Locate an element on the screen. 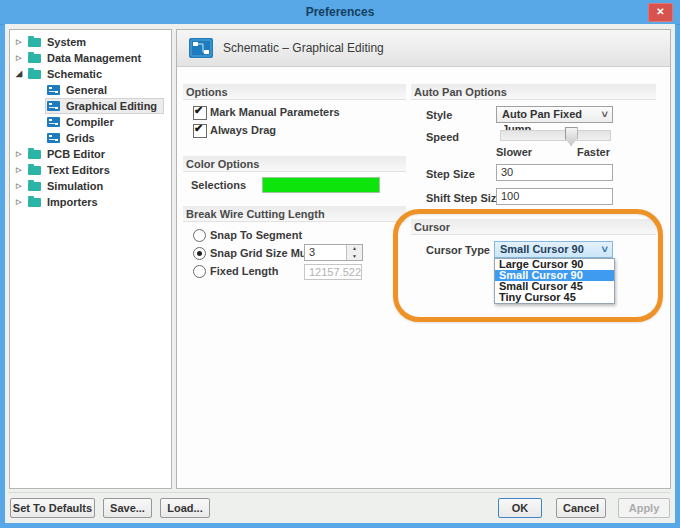 The width and height of the screenshot is (680, 528). sidebar-item-compiler: Compiler is located at coordinates (90, 122).